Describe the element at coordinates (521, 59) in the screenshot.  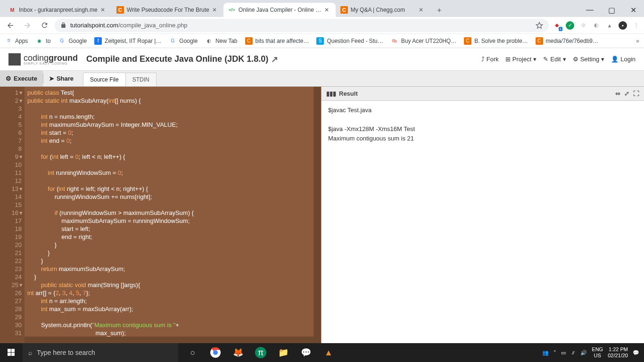
I see `project-button: ⊞Project▾` at that location.